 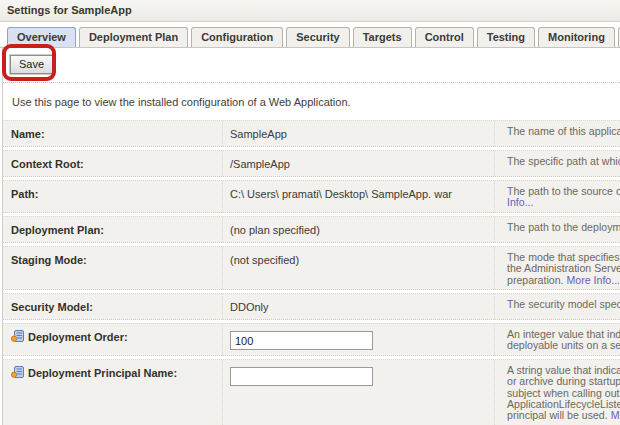 What do you see at coordinates (112, 196) in the screenshot?
I see `field-label-cell: Path:` at bounding box center [112, 196].